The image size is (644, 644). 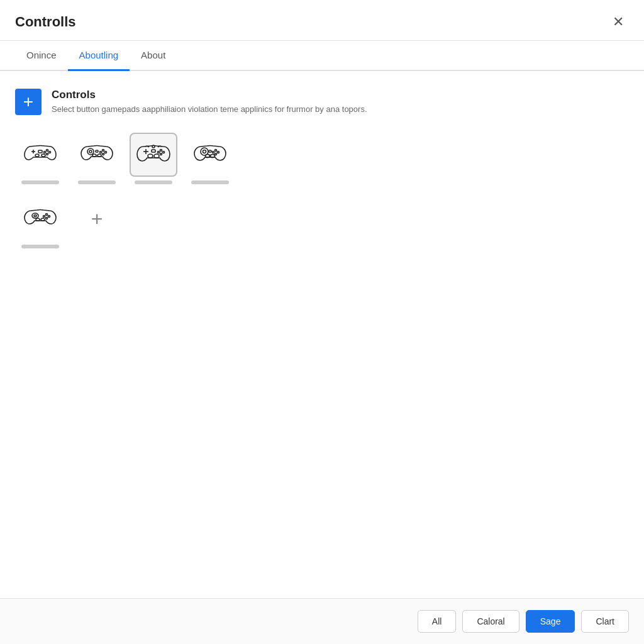 What do you see at coordinates (618, 22) in the screenshot?
I see `close-button: ✕` at bounding box center [618, 22].